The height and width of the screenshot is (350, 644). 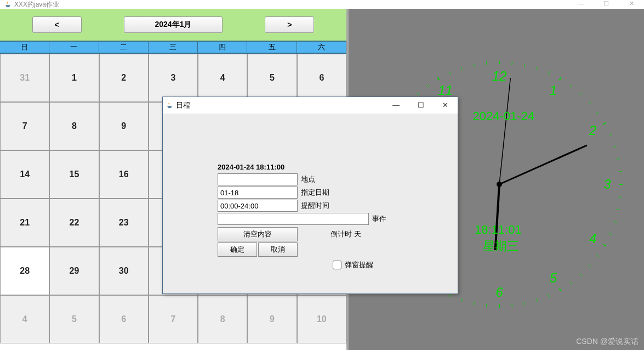 What do you see at coordinates (57, 25) in the screenshot?
I see `prev-month-button: <` at bounding box center [57, 25].